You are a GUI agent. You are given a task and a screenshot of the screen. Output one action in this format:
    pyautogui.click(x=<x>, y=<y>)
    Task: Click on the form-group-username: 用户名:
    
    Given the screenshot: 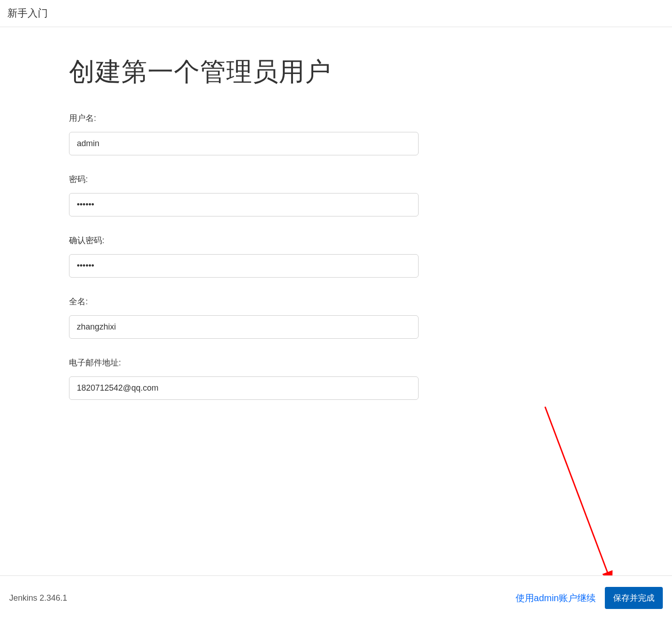 What is the action you would take?
    pyautogui.click(x=267, y=134)
    